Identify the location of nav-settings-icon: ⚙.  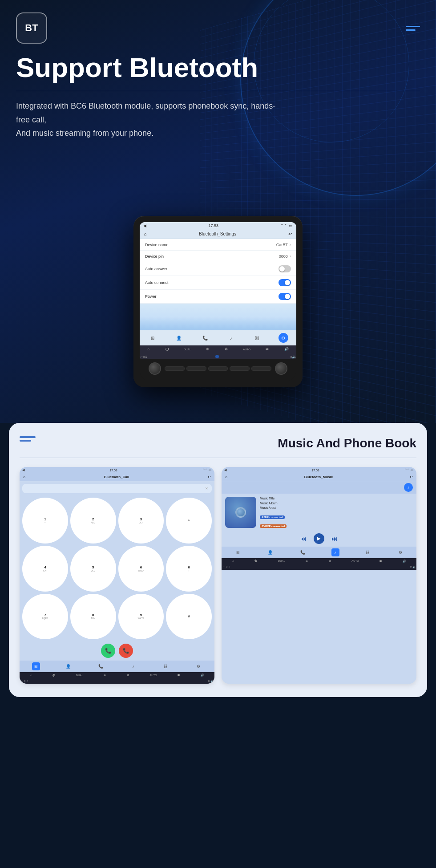
(283, 338).